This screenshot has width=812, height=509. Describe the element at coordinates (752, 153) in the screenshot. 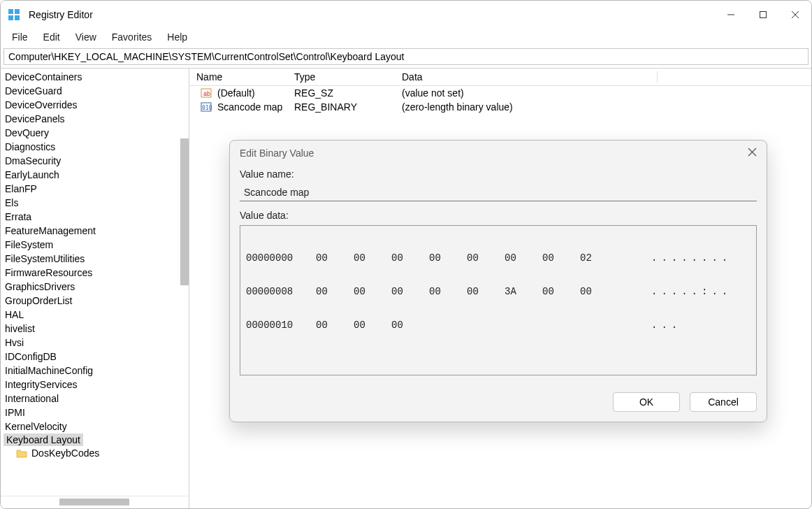

I see `dialog-close-button` at that location.